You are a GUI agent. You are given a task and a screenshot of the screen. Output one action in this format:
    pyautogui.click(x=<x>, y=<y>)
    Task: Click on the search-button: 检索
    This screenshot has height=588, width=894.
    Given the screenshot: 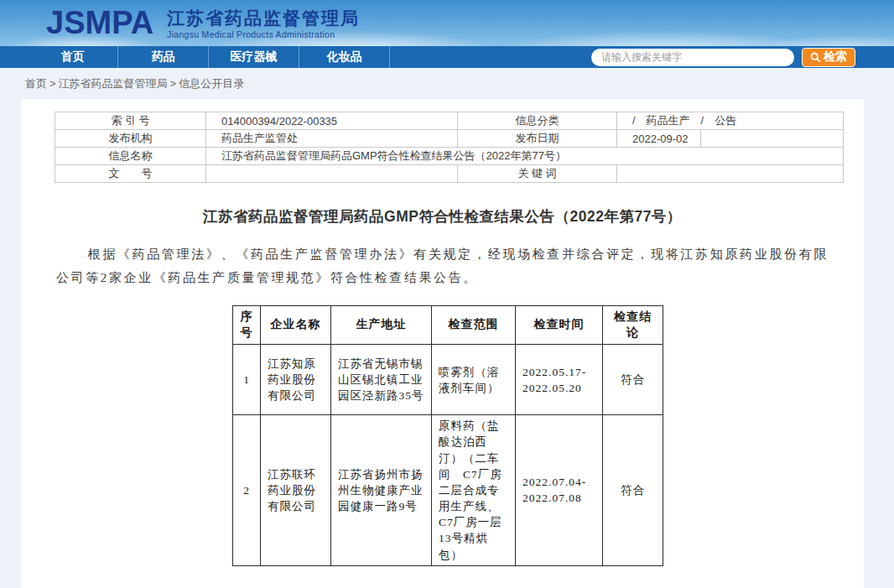 What is the action you would take?
    pyautogui.click(x=829, y=57)
    